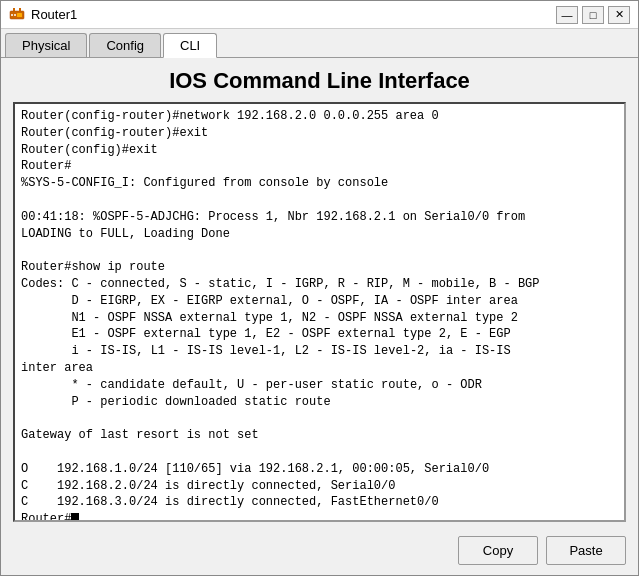  Describe the element at coordinates (46, 45) in the screenshot. I see `tab-physical: Physical` at that location.